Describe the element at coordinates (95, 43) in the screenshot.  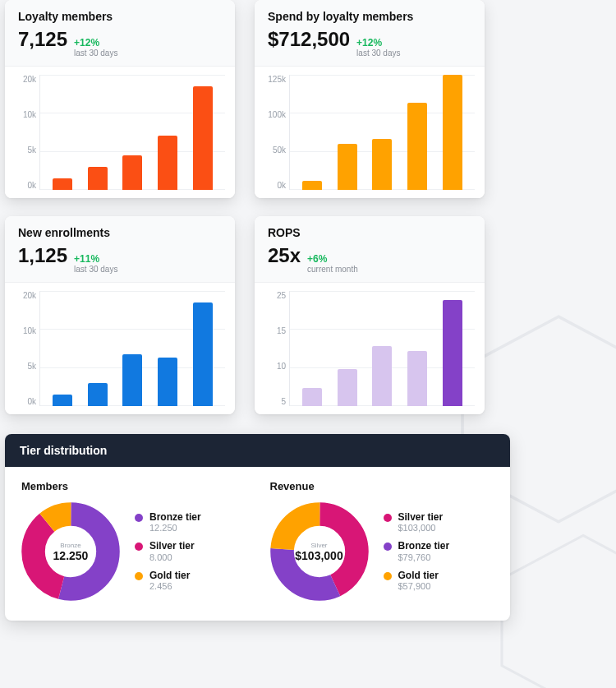
I see `metric-delta: +12%` at that location.